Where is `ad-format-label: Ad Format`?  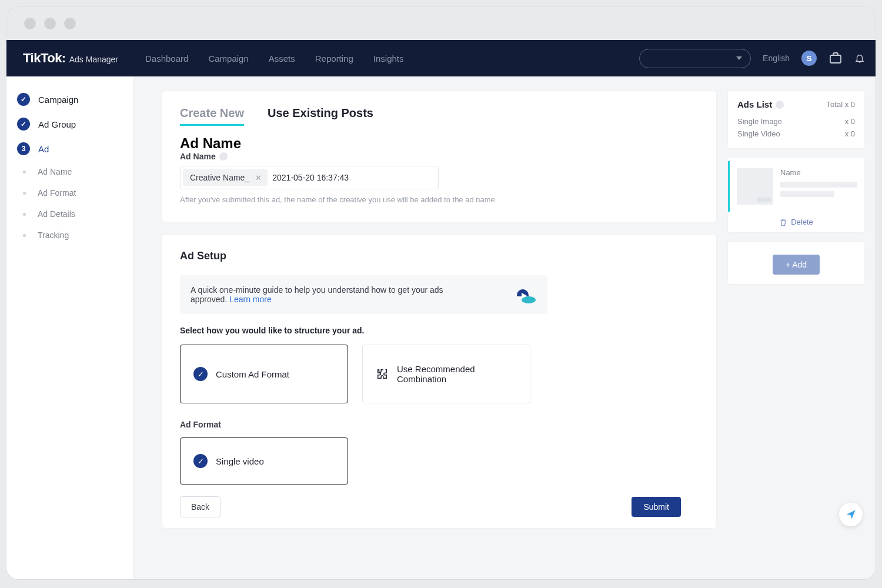
ad-format-label: Ad Format is located at coordinates (439, 425).